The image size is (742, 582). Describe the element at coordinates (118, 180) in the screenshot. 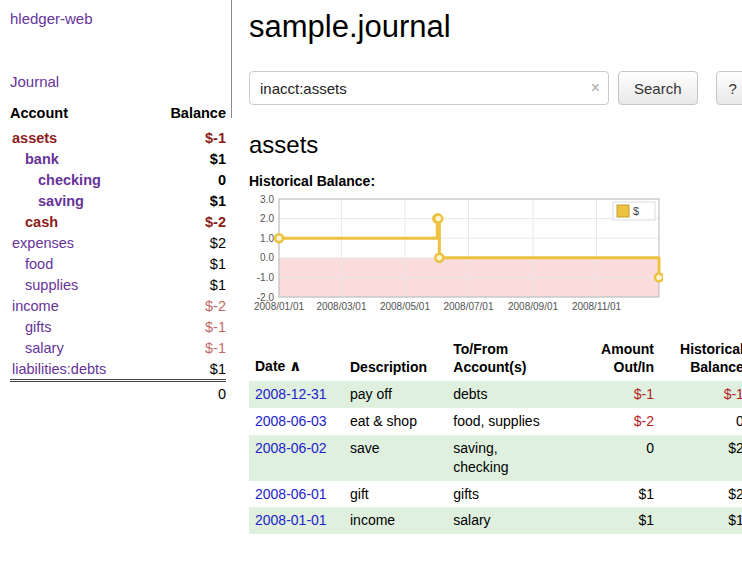

I see `account-row: checking0` at that location.